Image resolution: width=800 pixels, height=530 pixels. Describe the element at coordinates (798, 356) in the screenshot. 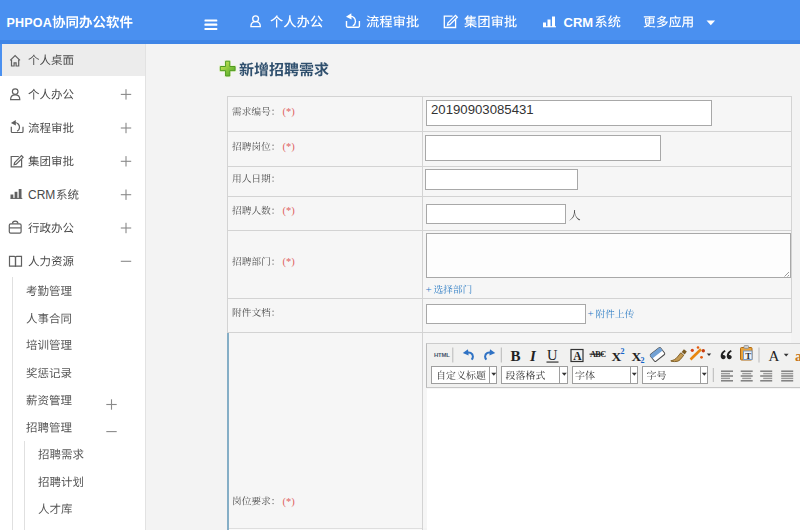

I see `svg-text: a` at that location.